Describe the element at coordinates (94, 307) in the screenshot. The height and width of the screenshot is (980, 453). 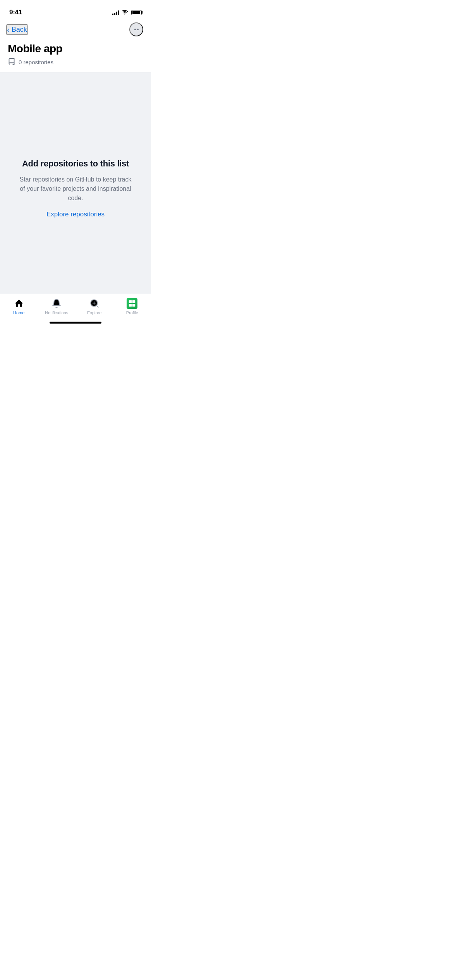
I see `tab-explore: Explore` at that location.